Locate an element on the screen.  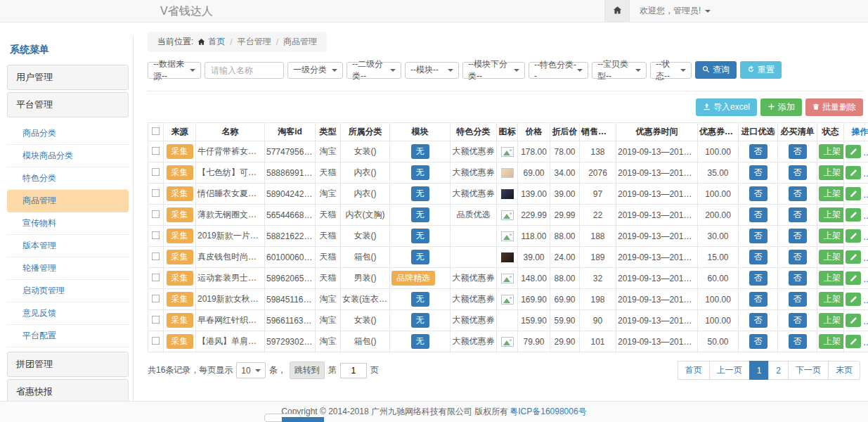
filter-status-select: --状态-- is located at coordinates (671, 70).